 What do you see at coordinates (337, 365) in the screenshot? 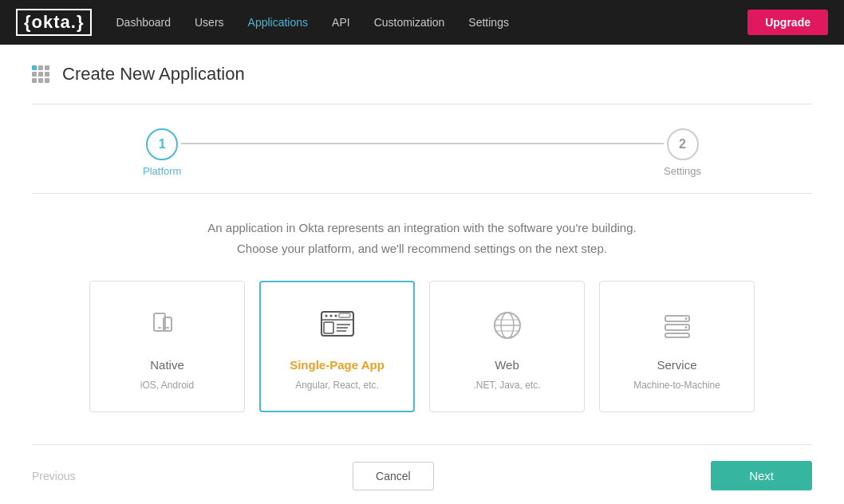
I see `spa-name: Single-Page App` at bounding box center [337, 365].